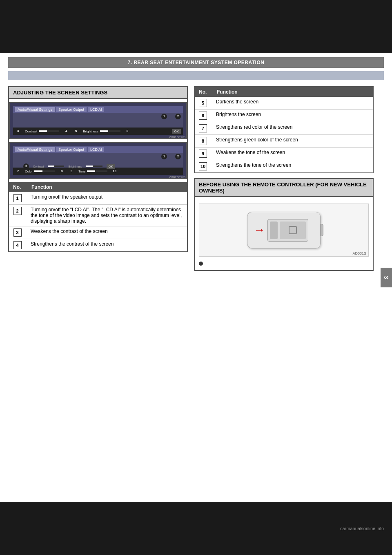 This screenshot has width=392, height=555. What do you see at coordinates (18, 211) in the screenshot?
I see `num-badge: 2` at bounding box center [18, 211].